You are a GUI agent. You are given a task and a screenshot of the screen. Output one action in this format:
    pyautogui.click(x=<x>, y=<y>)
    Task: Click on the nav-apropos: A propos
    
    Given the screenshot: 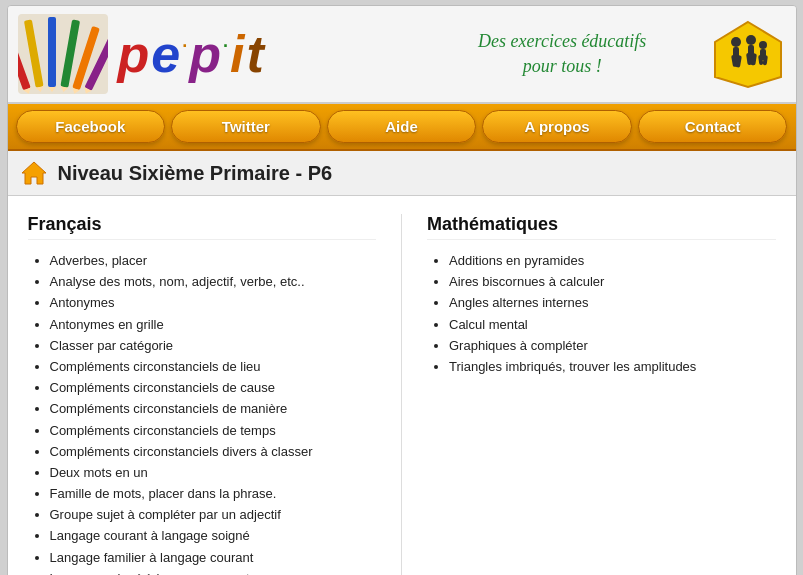 What is the action you would take?
    pyautogui.click(x=557, y=126)
    